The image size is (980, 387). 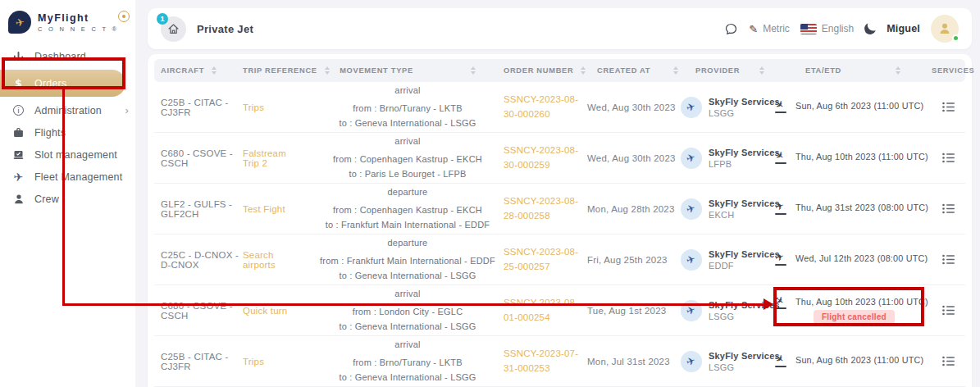 What do you see at coordinates (727, 260) in the screenshot?
I see `provider-cell: ✈ SkyFly ServicesEDDF` at bounding box center [727, 260].